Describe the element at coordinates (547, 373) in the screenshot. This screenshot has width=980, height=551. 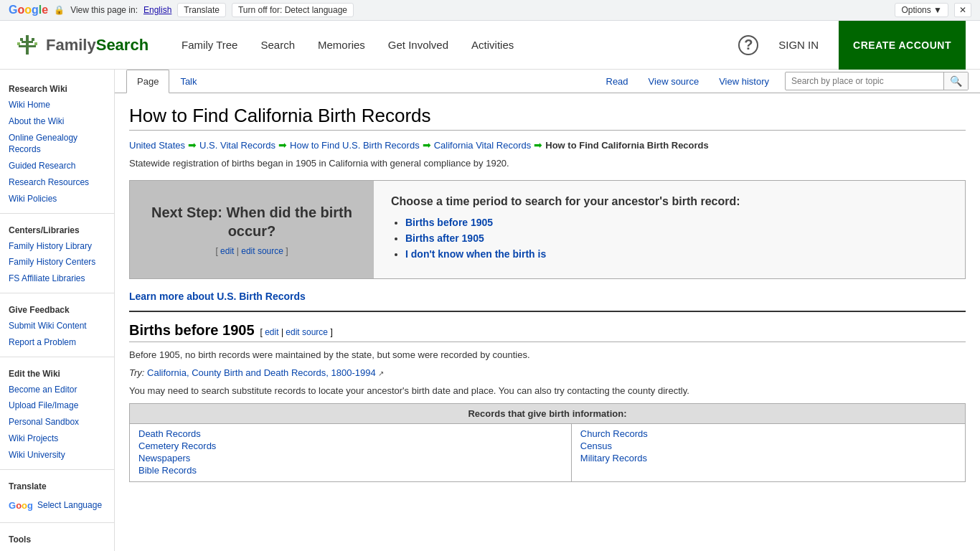
I see `try-link-area: Try: California, County Birth and Death …` at that location.